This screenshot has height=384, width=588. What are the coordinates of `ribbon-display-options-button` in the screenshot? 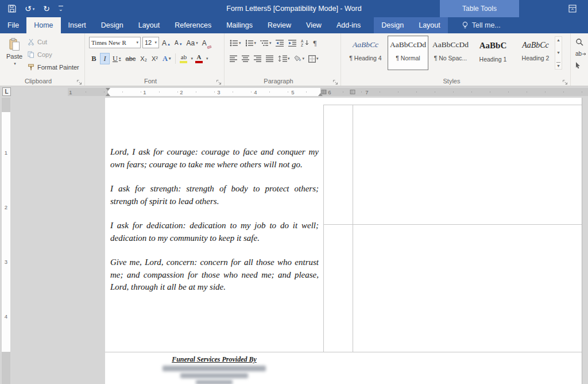 It's located at (572, 10).